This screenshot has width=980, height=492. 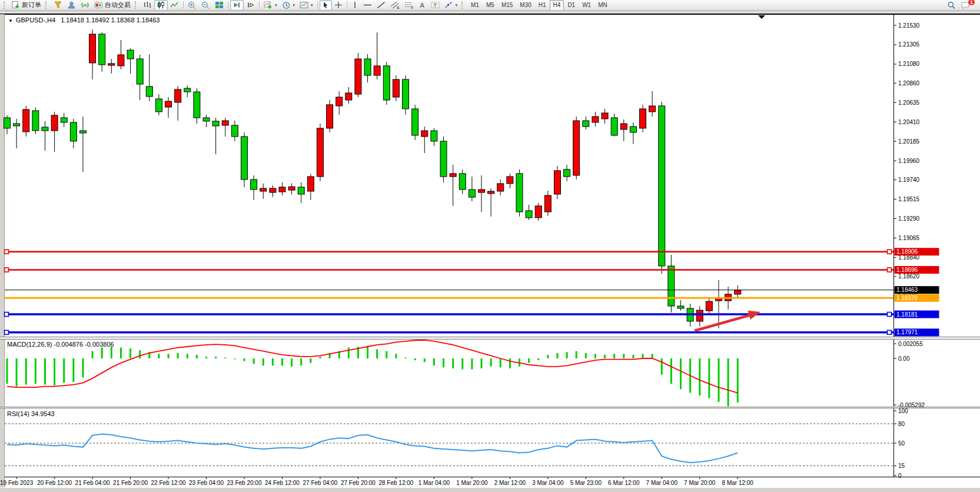 What do you see at coordinates (909, 161) in the screenshot?
I see `price-tick-label: 1.19960` at bounding box center [909, 161].